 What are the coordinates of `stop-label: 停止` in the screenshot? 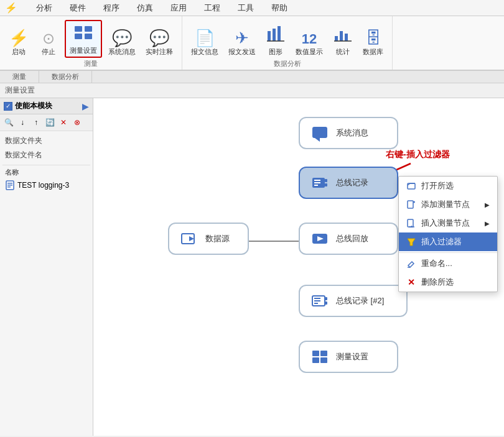 It's located at (49, 52).